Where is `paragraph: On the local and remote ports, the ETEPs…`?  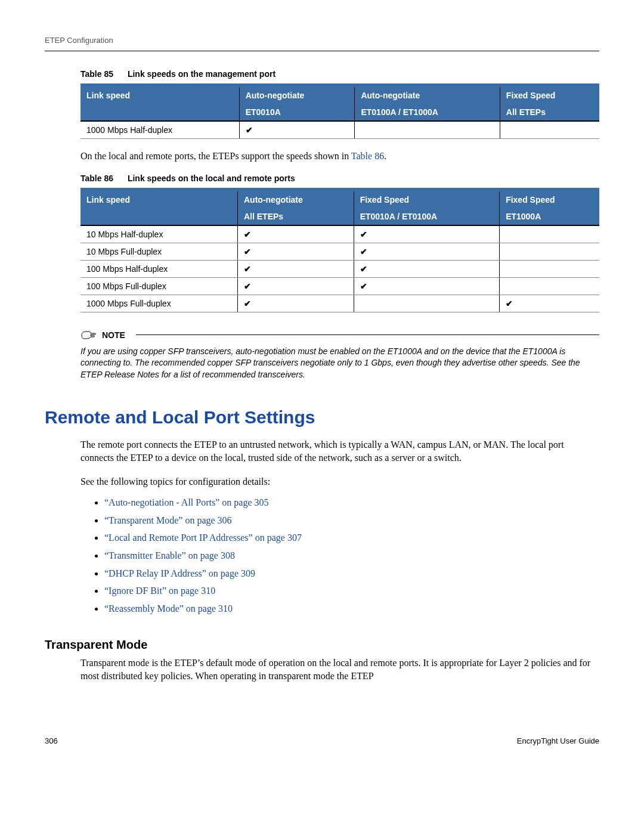
paragraph: On the local and remote ports, the ETEPs… is located at coordinates (340, 156).